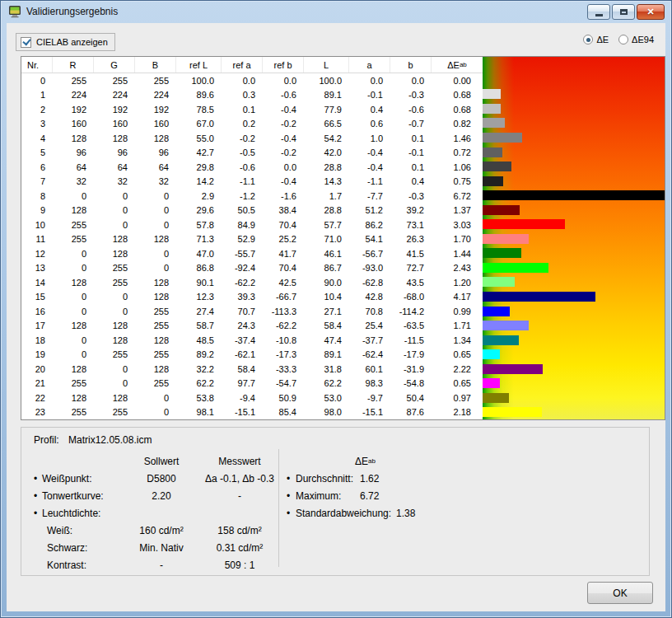 The image size is (672, 618). I want to click on cell-delta-e: 0.68, so click(457, 95).